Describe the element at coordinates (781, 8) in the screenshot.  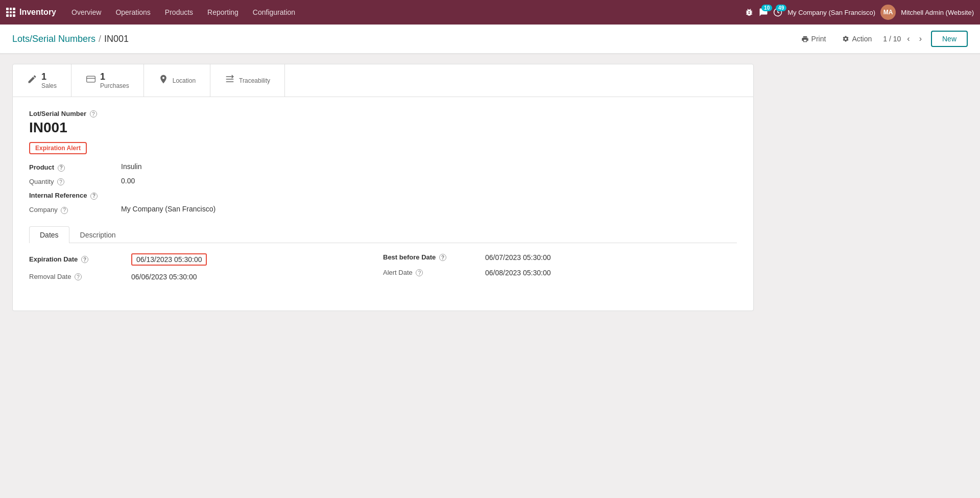
I see `activity-badge: 49` at that location.